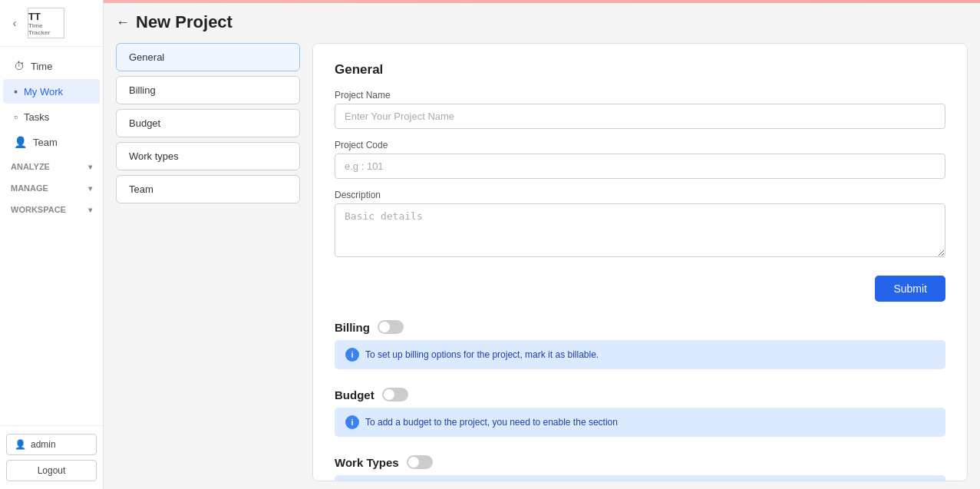  I want to click on left-nav-team-label: Team, so click(141, 189).